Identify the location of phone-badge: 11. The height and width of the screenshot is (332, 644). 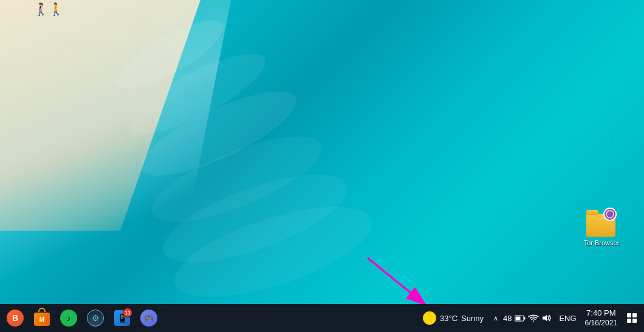
(128, 313).